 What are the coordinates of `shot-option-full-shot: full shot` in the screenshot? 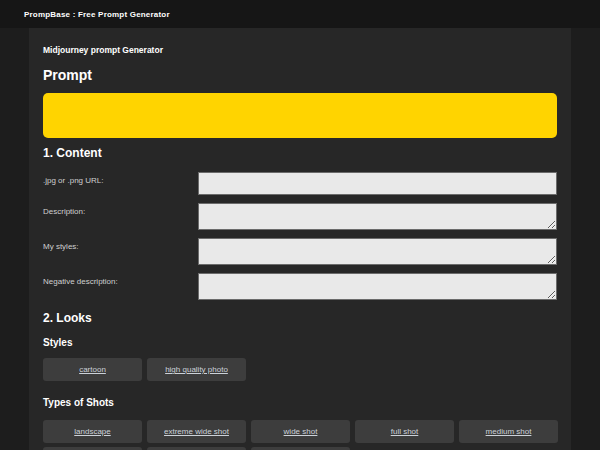 It's located at (404, 432).